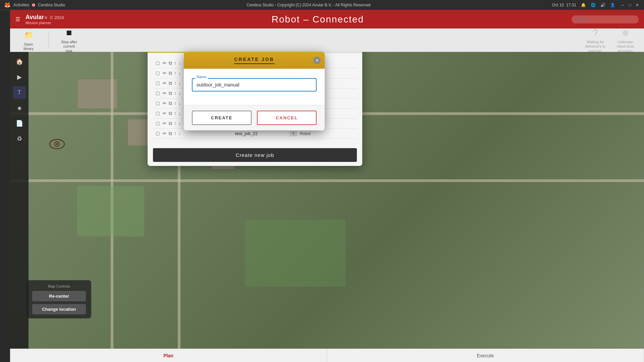 This screenshot has height=362, width=644. Describe the element at coordinates (19, 139) in the screenshot. I see `sidebar-recycle-icon: ♻` at that location.